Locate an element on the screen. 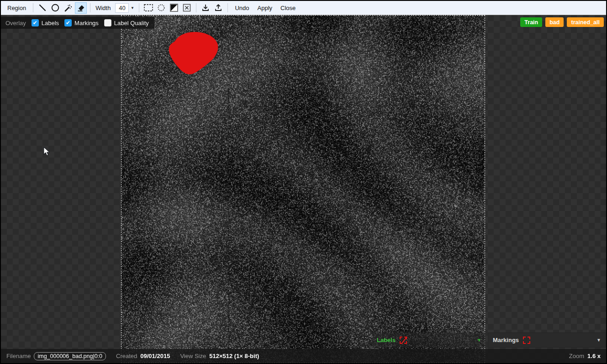 The height and width of the screenshot is (364, 607). upload-icon is located at coordinates (218, 8).